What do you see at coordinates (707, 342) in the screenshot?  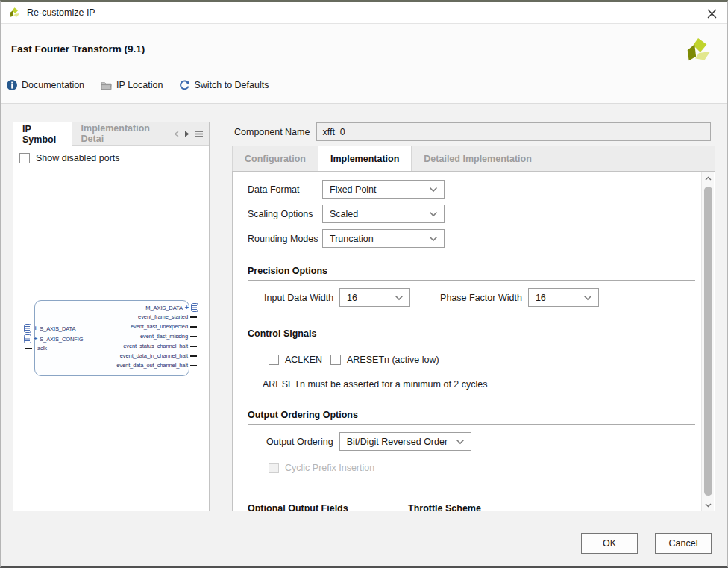 I see `vertical-scrollbar` at bounding box center [707, 342].